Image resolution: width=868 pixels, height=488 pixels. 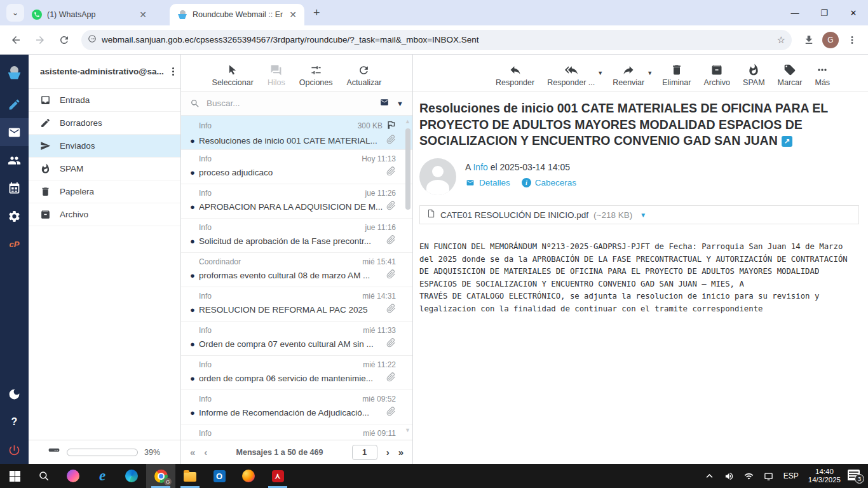 I want to click on threads-button: Hilos, so click(x=276, y=76).